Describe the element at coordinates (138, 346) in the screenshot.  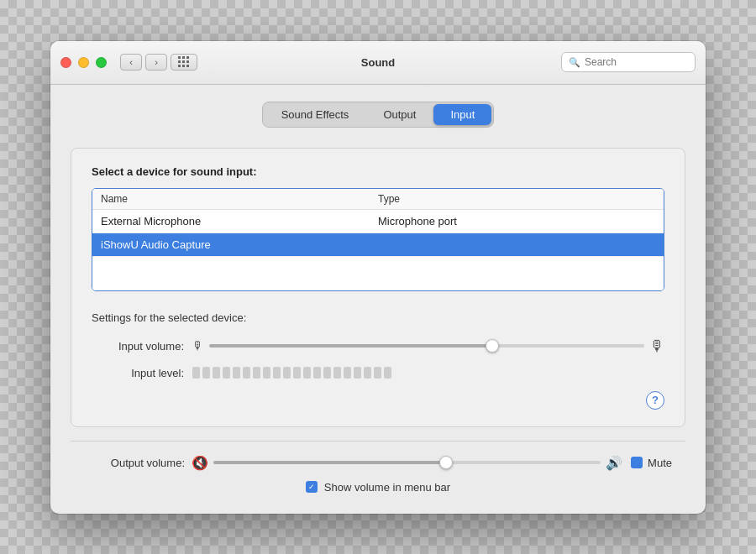
I see `input-volume-label: Input volume:` at that location.